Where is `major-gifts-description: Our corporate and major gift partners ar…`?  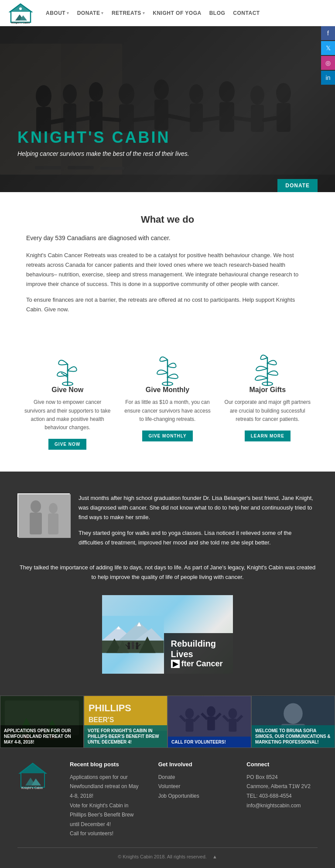 major-gifts-description: Our corporate and major gift partners ar… is located at coordinates (267, 411).